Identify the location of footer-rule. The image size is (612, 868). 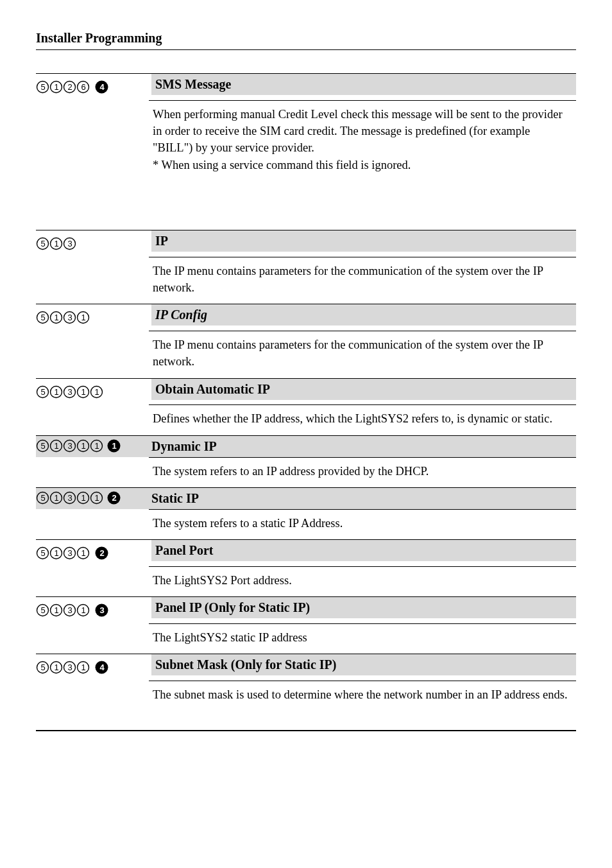
(306, 731).